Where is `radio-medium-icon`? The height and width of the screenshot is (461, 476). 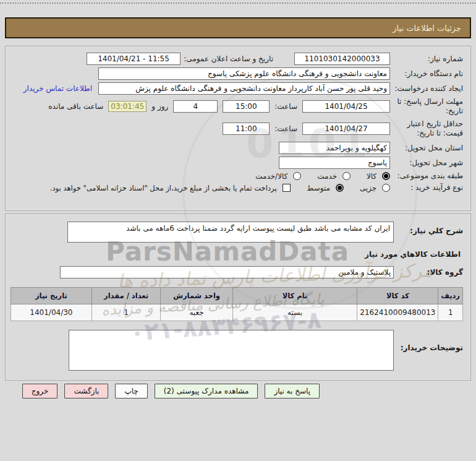
radio-medium-icon is located at coordinates (340, 188).